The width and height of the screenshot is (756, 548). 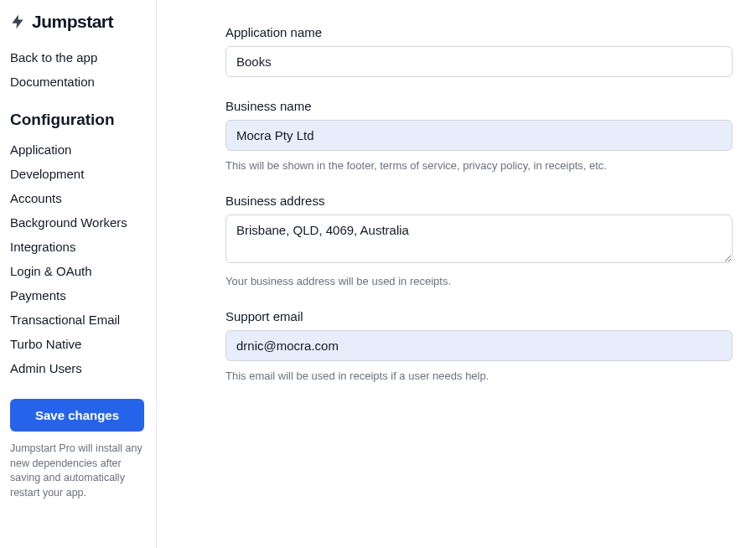 I want to click on sidebar-item-transactional-email: Transactional Email, so click(x=78, y=320).